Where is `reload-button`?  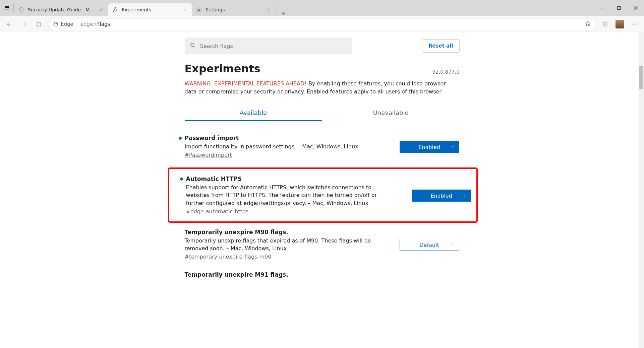 reload-button is located at coordinates (39, 24).